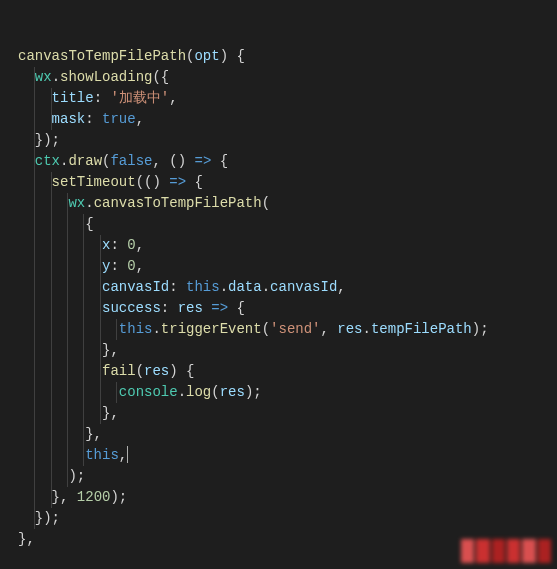 This screenshot has height=569, width=557. What do you see at coordinates (284, 498) in the screenshot?
I see `code-line: }, 1200);` at bounding box center [284, 498].